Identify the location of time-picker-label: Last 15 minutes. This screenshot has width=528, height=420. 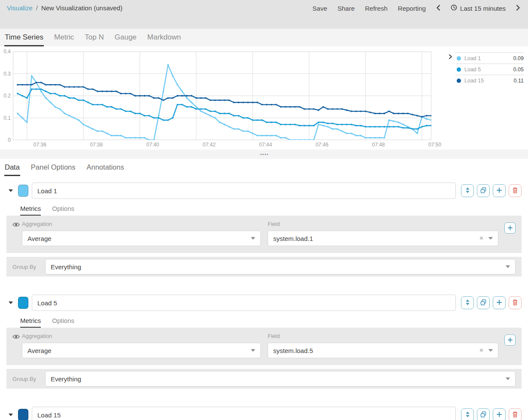
(483, 9).